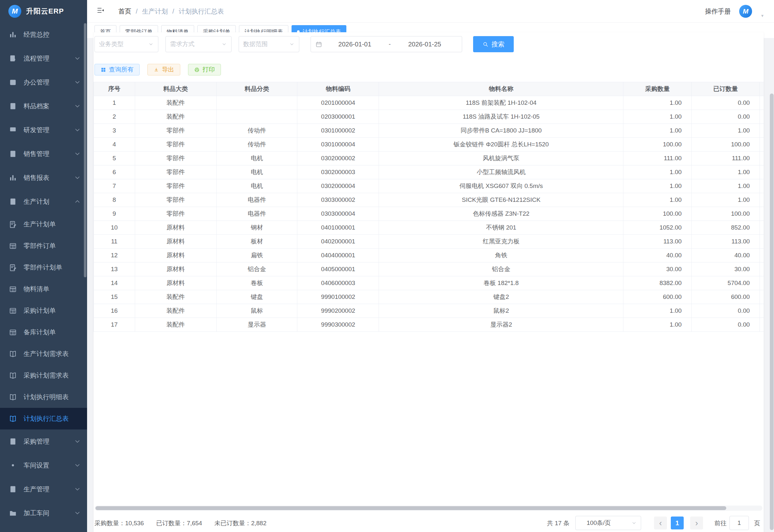 This screenshot has width=774, height=532. Describe the element at coordinates (429, 297) in the screenshot. I see `table-row: 15 装配件 键盘 9990100002 键盘2 600.00 600.00` at that location.